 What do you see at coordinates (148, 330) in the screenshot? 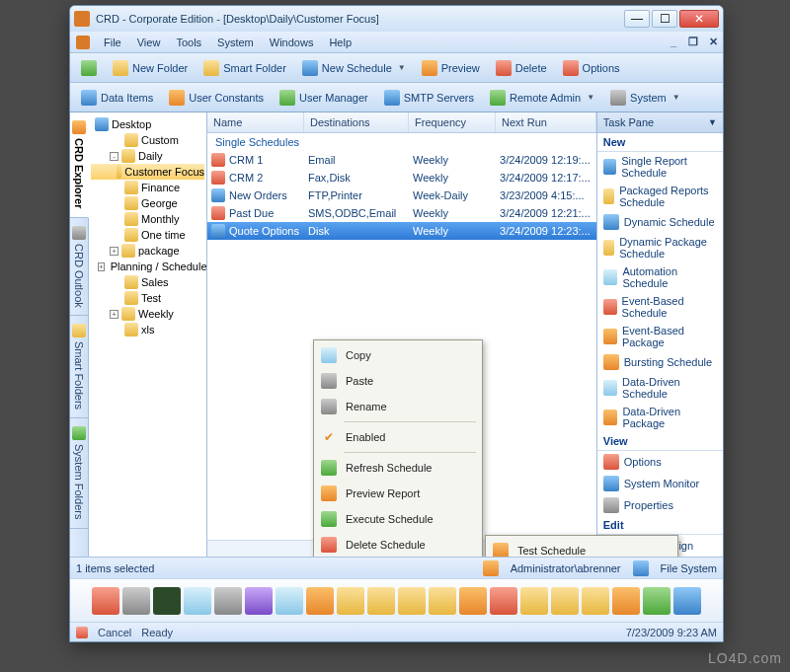
I see `tree-node: xls` at bounding box center [148, 330].